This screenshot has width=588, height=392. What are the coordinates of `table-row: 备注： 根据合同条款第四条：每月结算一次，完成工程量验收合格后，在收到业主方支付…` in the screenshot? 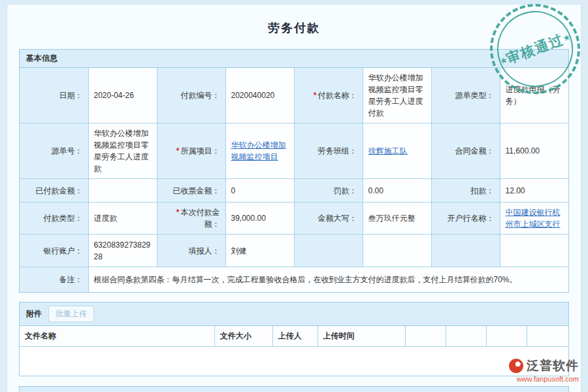 It's located at (294, 280).